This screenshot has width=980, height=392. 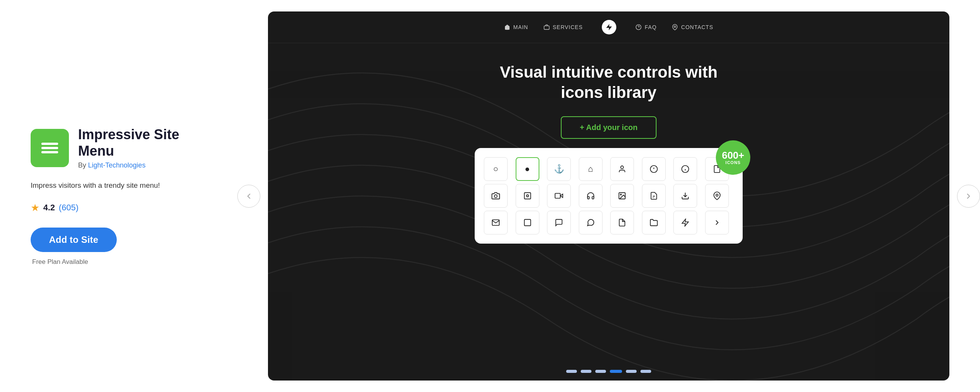 I want to click on nav-item-faq: FAQ, so click(x=646, y=27).